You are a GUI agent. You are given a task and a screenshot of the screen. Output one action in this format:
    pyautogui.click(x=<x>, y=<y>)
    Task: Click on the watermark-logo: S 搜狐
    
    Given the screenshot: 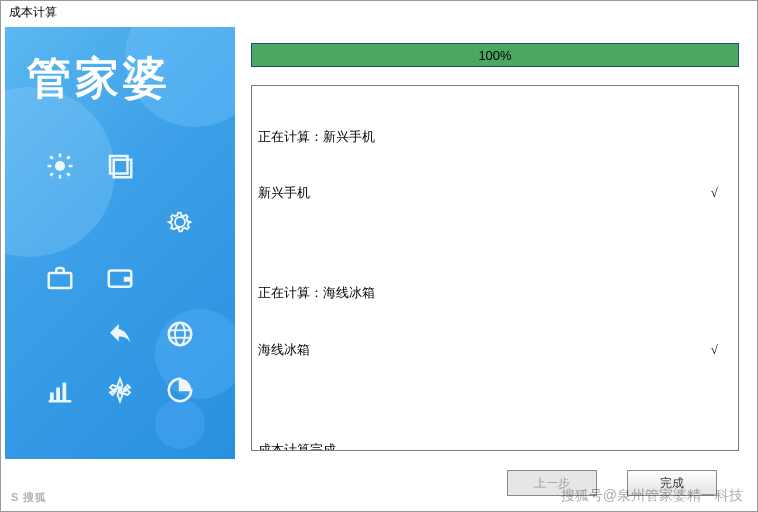 What is the action you would take?
    pyautogui.click(x=29, y=498)
    